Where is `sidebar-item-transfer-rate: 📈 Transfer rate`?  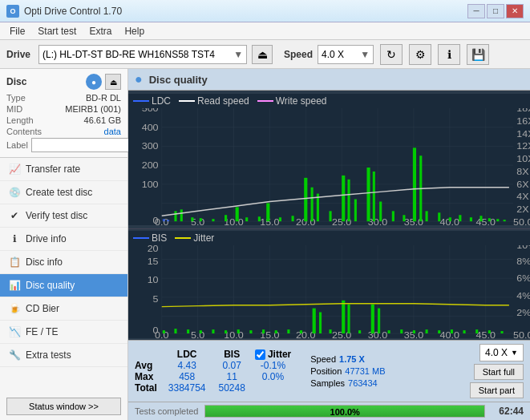 sidebar-item-transfer-rate: 📈 Transfer rate is located at coordinates (64, 170).